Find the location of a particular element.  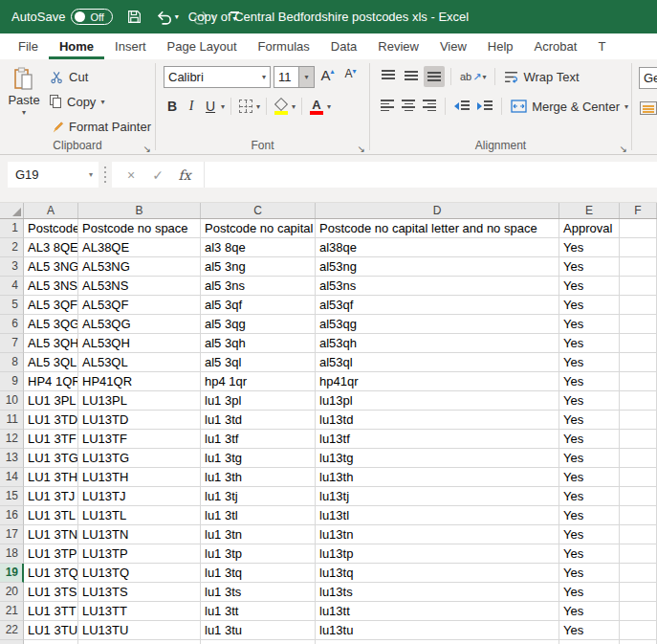

align-right-button is located at coordinates (429, 106).